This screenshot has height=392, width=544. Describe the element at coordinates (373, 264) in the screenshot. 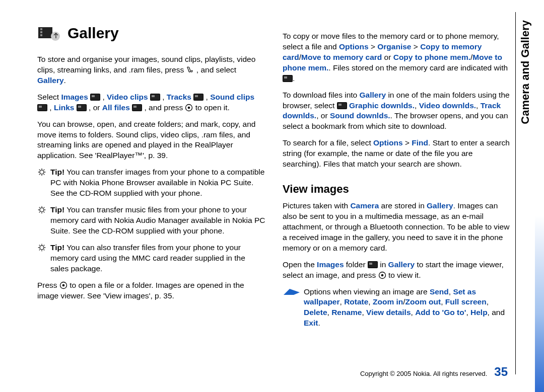

I see `images-folder-icon` at that location.